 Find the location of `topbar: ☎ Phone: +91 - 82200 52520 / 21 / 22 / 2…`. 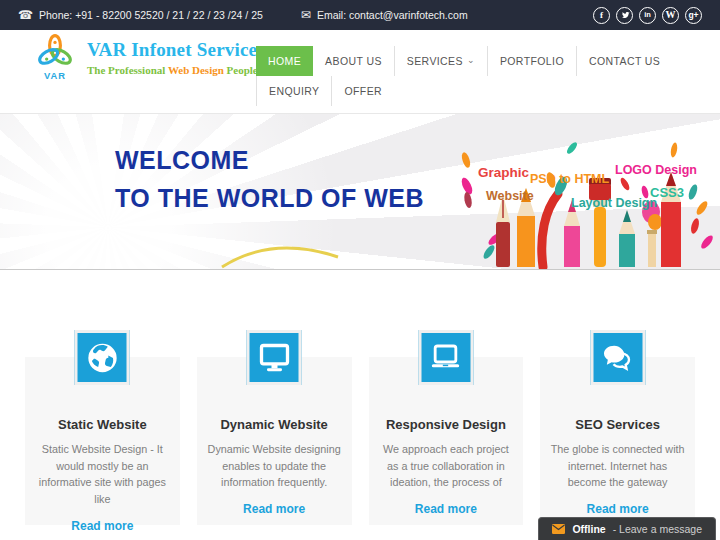

topbar: ☎ Phone: +91 - 82200 52520 / 21 / 22 / 2… is located at coordinates (360, 15).